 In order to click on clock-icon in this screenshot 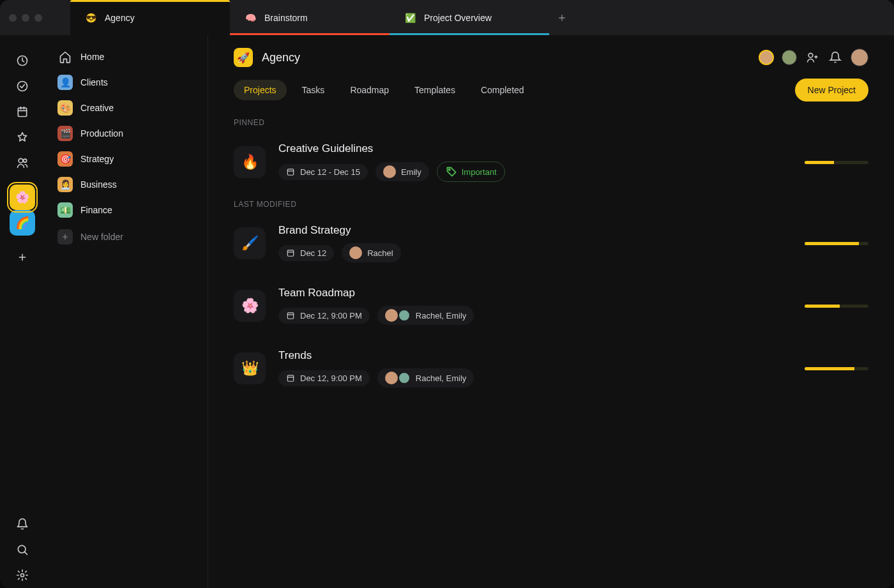, I will do `click(22, 61)`.